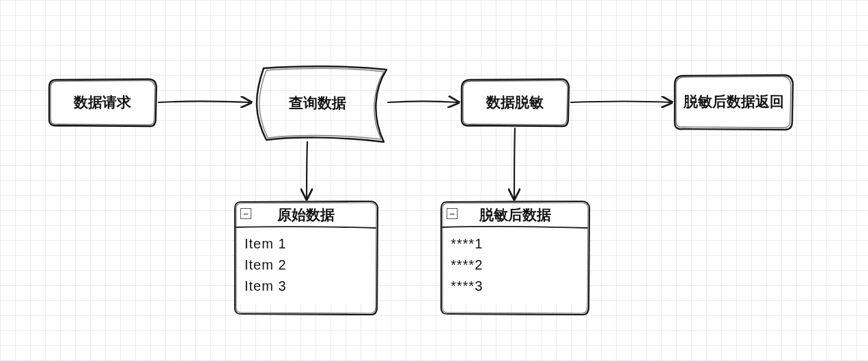 This screenshot has height=361, width=868. I want to click on node-query-data: 查询数据, so click(318, 103).